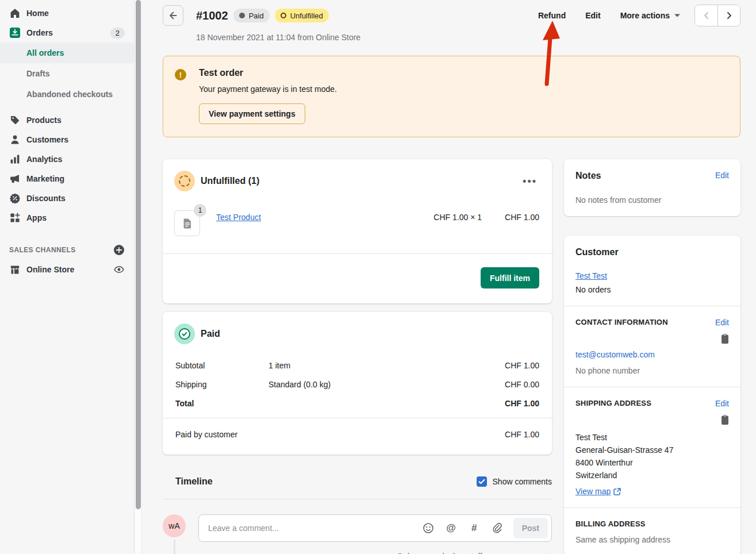 The width and height of the screenshot is (756, 554). I want to click on order-number: #1002, so click(212, 16).